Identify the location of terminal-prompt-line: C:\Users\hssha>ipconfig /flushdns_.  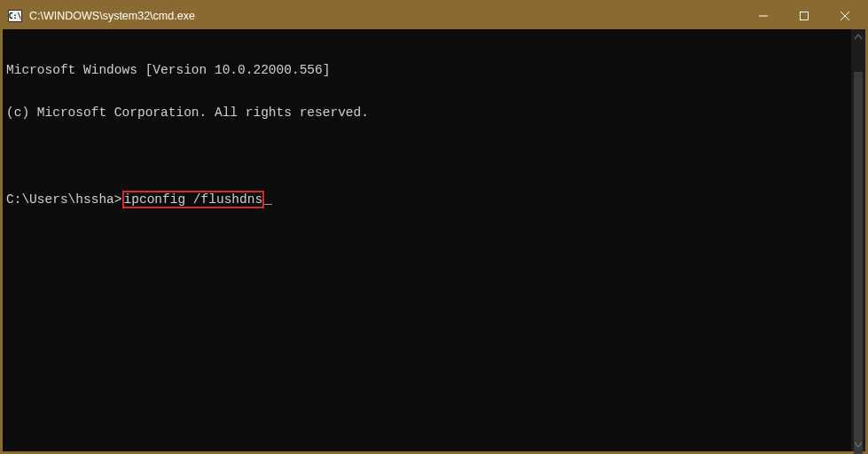
(434, 200).